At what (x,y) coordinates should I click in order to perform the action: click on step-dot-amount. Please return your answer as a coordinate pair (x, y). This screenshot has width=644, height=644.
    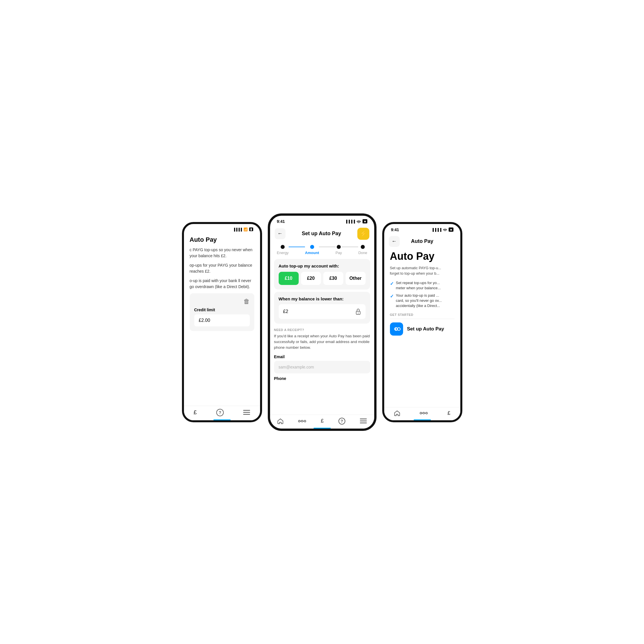
    Looking at the image, I should click on (312, 247).